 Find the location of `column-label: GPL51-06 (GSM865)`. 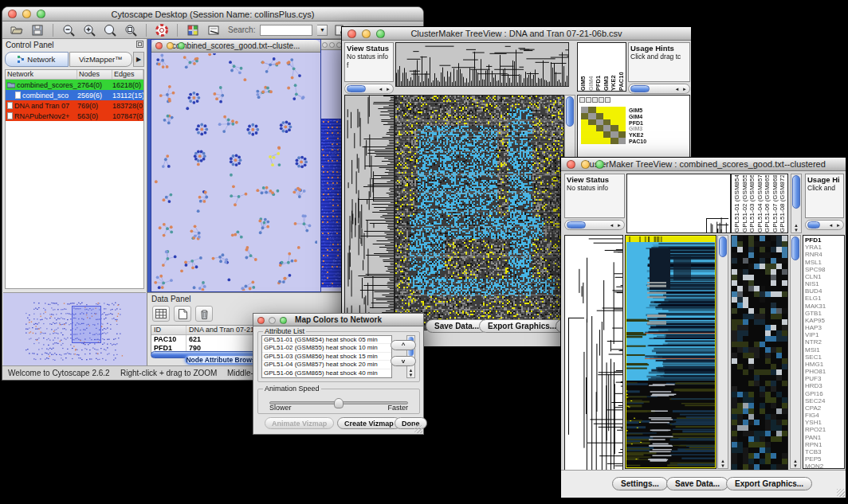

column-label: GPL51-06 (GSM865) is located at coordinates (768, 204).